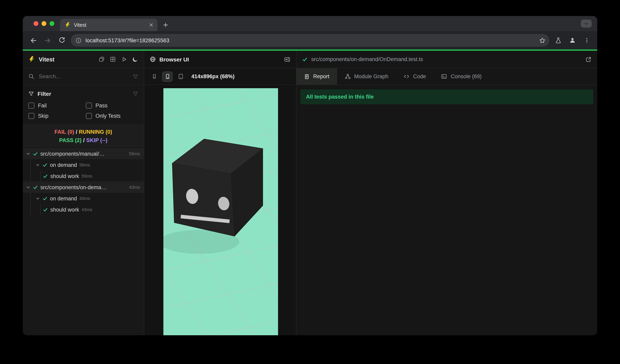 This screenshot has width=620, height=364. What do you see at coordinates (587, 40) in the screenshot?
I see `browser-menu-kebab-icon` at bounding box center [587, 40].